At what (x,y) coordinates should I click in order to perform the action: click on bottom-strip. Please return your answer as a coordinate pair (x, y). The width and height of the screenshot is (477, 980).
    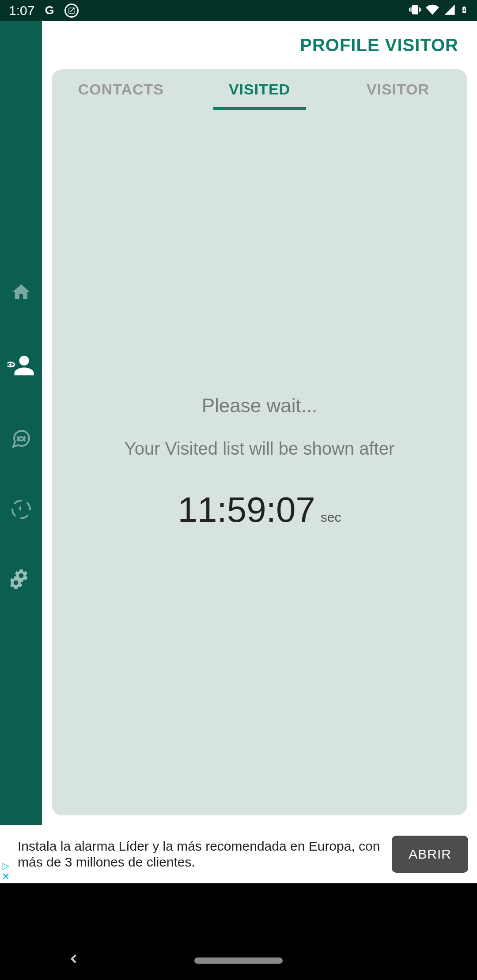
    Looking at the image, I should click on (238, 912).